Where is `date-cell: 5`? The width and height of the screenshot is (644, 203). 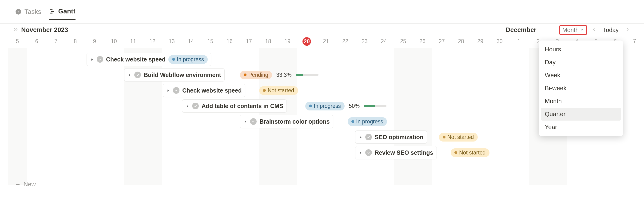 date-cell: 5 is located at coordinates (18, 41).